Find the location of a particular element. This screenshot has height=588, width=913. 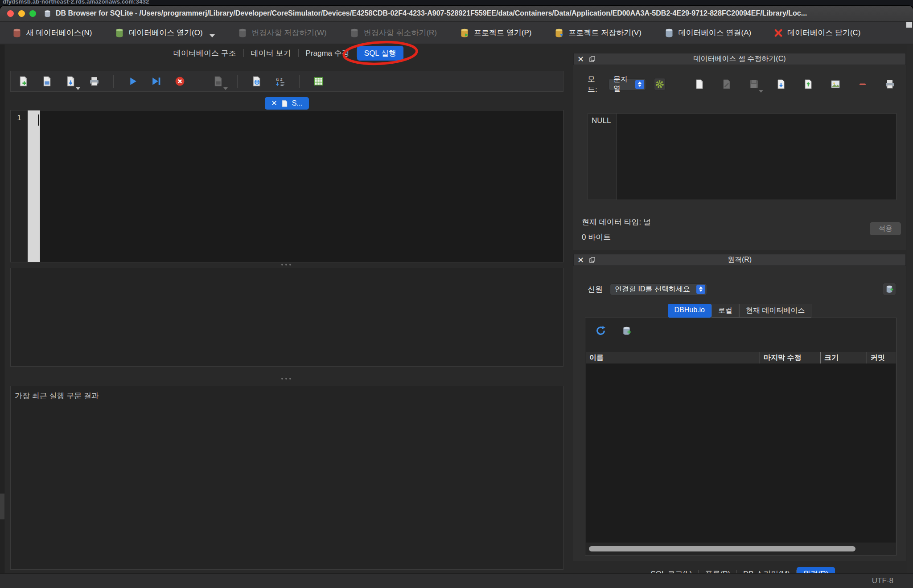

remote-table-body is located at coordinates (741, 453).